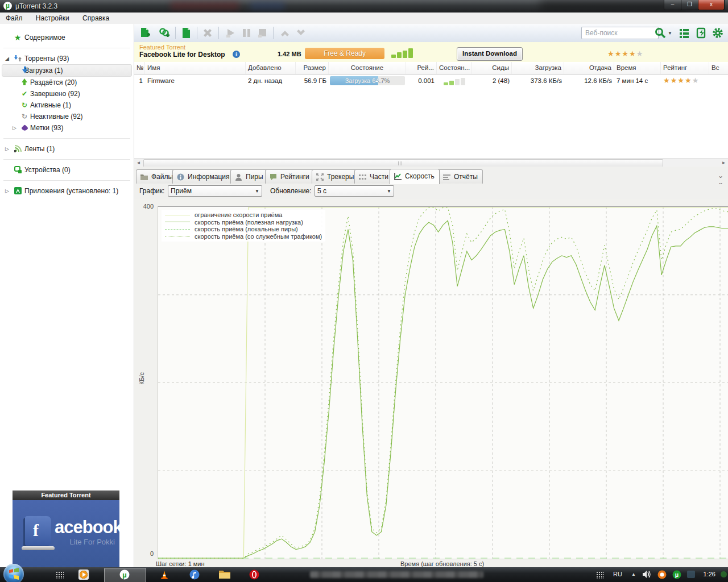 This screenshot has width=728, height=582. Describe the element at coordinates (620, 33) in the screenshot. I see `search-input: Веб-поиск` at that location.